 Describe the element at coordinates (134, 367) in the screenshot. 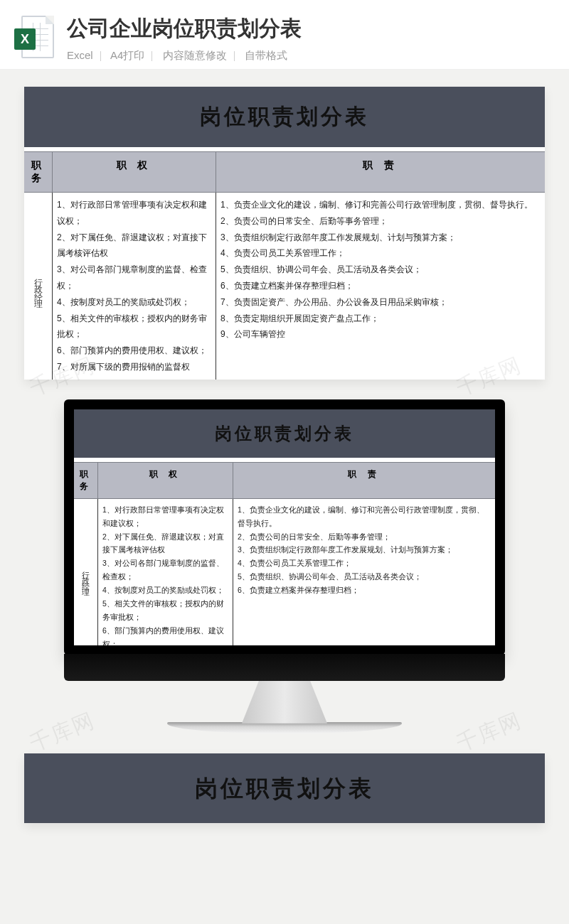

I see `list-item: 7、对所属下级的费用报销的监督权` at that location.